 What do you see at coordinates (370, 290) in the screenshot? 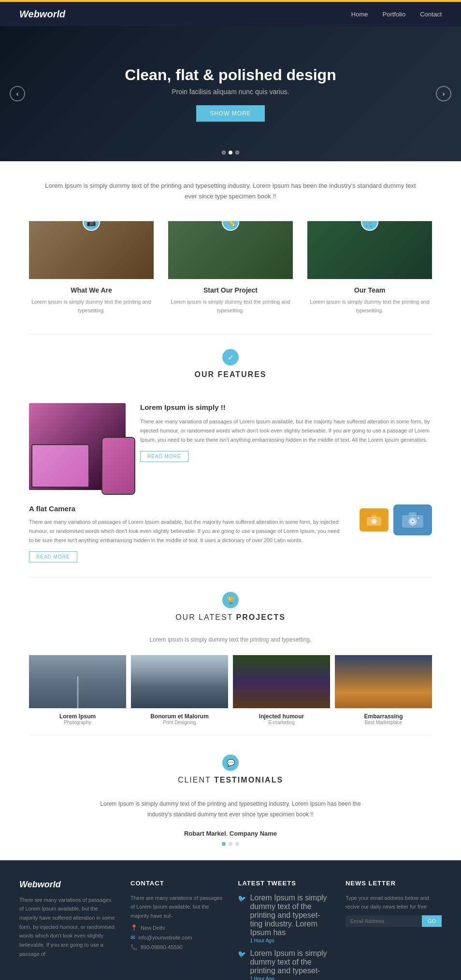
I see `card-3-title: Our Team` at bounding box center [370, 290].